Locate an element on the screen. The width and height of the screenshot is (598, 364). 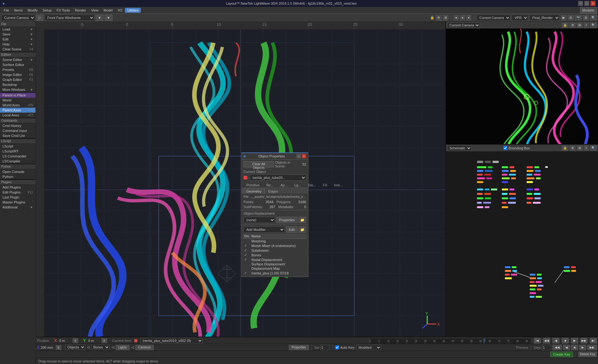
sidebar-item-image-editor: Image Editor F6 is located at coordinates (18, 75).